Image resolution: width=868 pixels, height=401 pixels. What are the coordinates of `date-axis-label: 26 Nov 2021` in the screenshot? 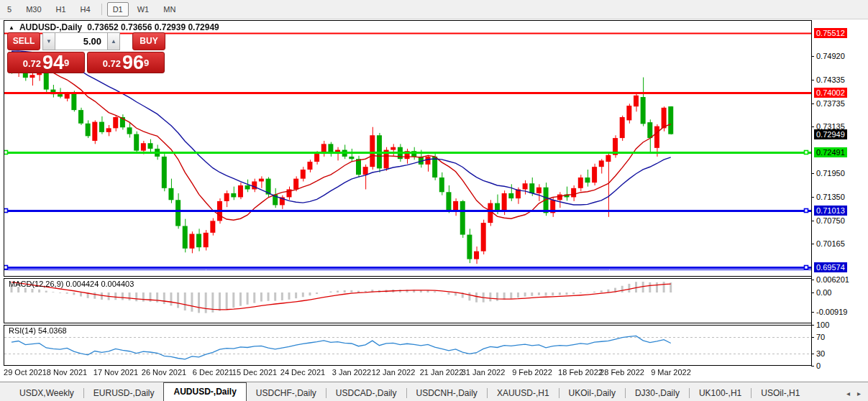 It's located at (164, 372).